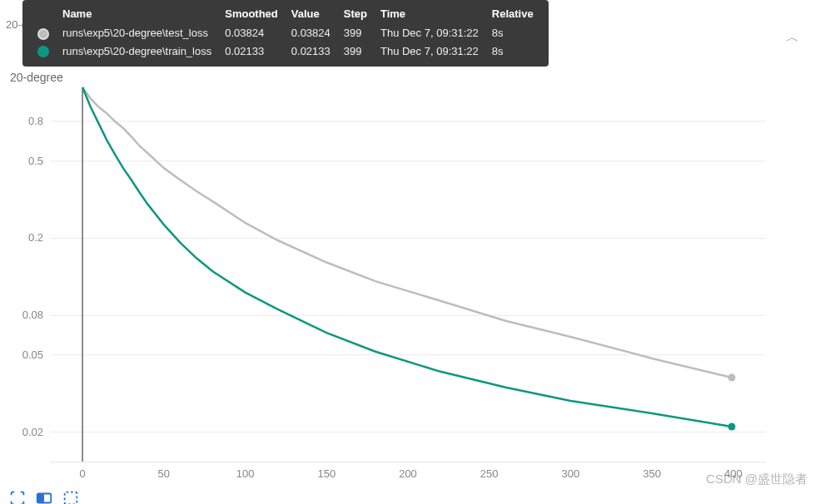 The image size is (820, 504). Describe the element at coordinates (37, 77) in the screenshot. I see `chart-subtitle: 20-degree` at that location.